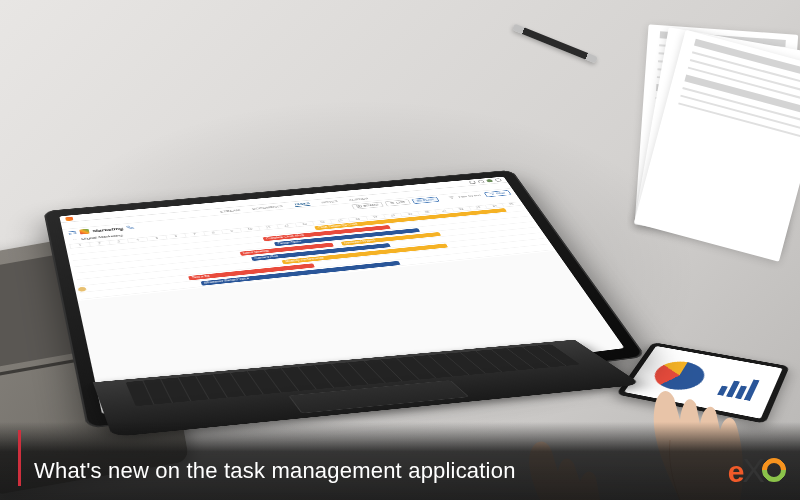 The width and height of the screenshot is (800, 500). I want to click on paper-stack-prop, so click(708, 140).